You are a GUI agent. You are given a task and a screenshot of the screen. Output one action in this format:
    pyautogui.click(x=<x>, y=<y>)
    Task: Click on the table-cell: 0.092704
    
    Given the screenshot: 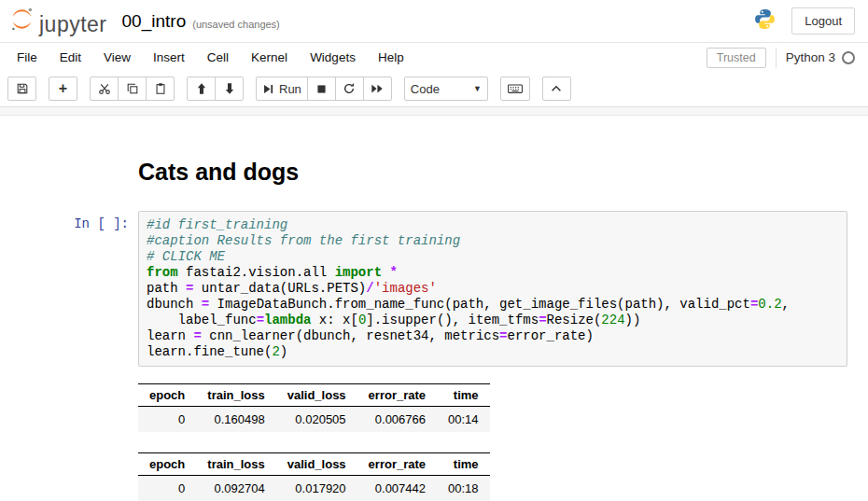 What is the action you would take?
    pyautogui.click(x=235, y=489)
    